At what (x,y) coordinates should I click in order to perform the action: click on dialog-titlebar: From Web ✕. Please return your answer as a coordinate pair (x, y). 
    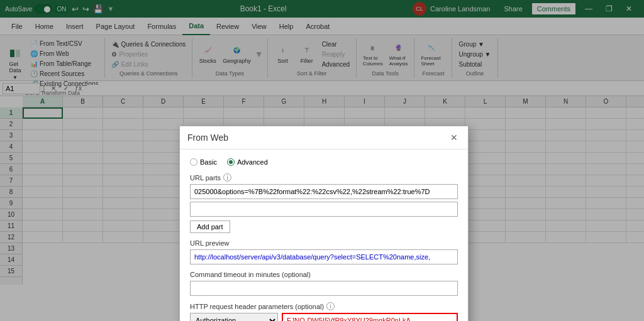
    Looking at the image, I should click on (324, 138).